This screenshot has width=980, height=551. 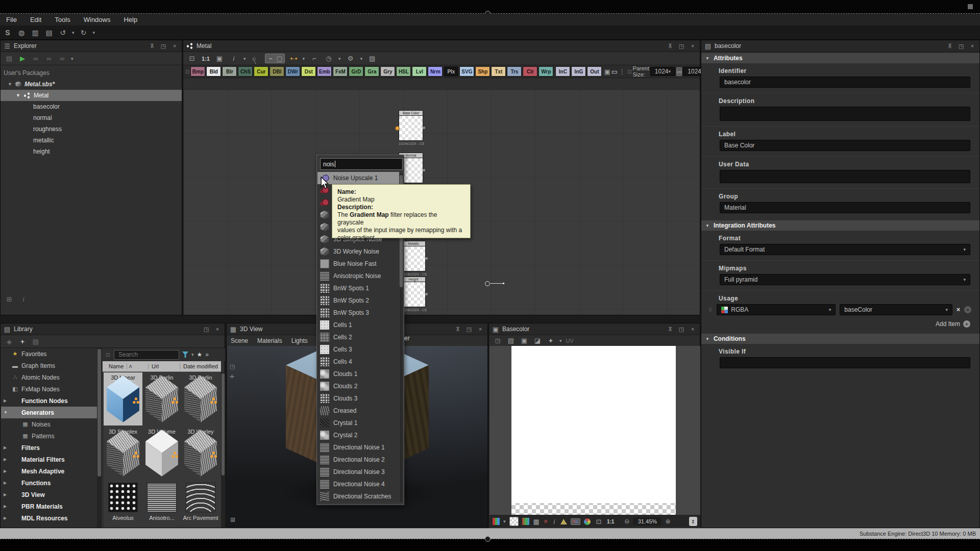 I want to click on frame-icon: ▭, so click(x=615, y=71).